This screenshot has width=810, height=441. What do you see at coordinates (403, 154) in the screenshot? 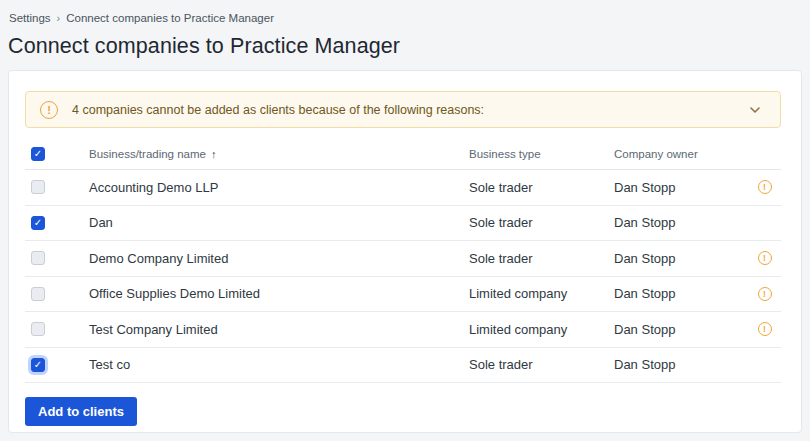
I see `table-header-row: Business/trading name ↑ Business type Co…` at bounding box center [403, 154].